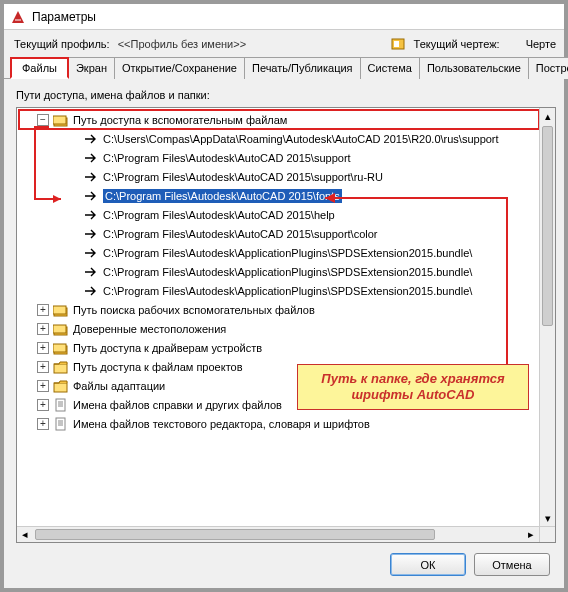 Image resolution: width=568 pixels, height=592 pixels. Describe the element at coordinates (178, 405) in the screenshot. I see `tree-node-label: Имена файлов справки и других файлов` at that location.